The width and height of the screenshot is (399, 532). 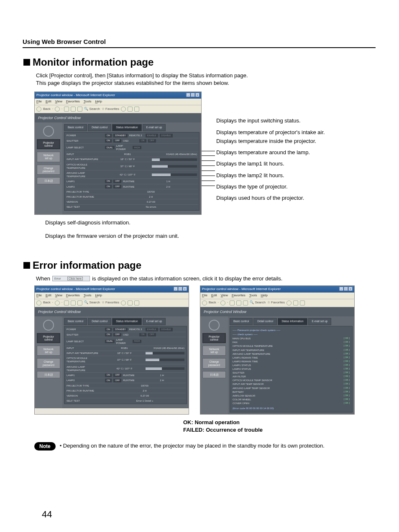 What do you see at coordinates (128, 159) in the screenshot?
I see `status-value: 18° C / 50° F` at bounding box center [128, 159].